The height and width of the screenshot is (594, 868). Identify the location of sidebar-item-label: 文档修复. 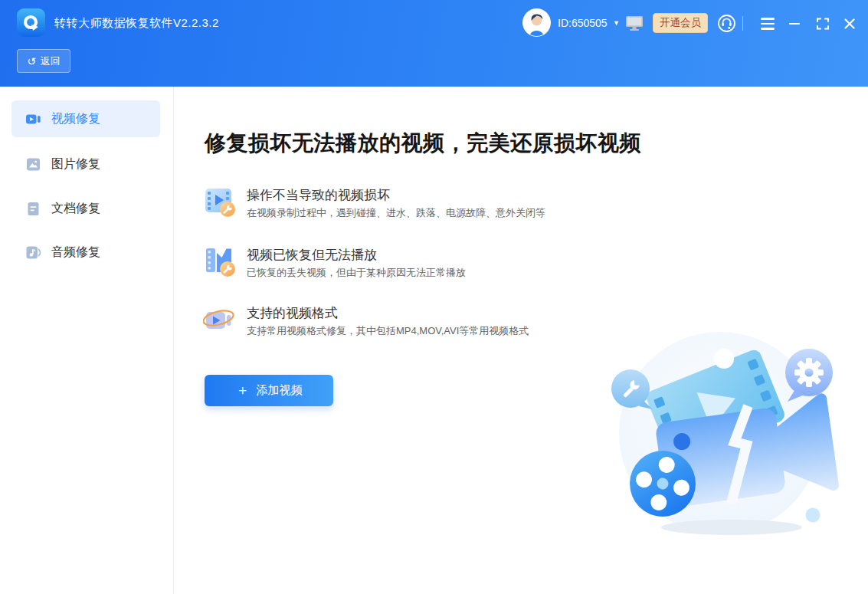
(76, 208).